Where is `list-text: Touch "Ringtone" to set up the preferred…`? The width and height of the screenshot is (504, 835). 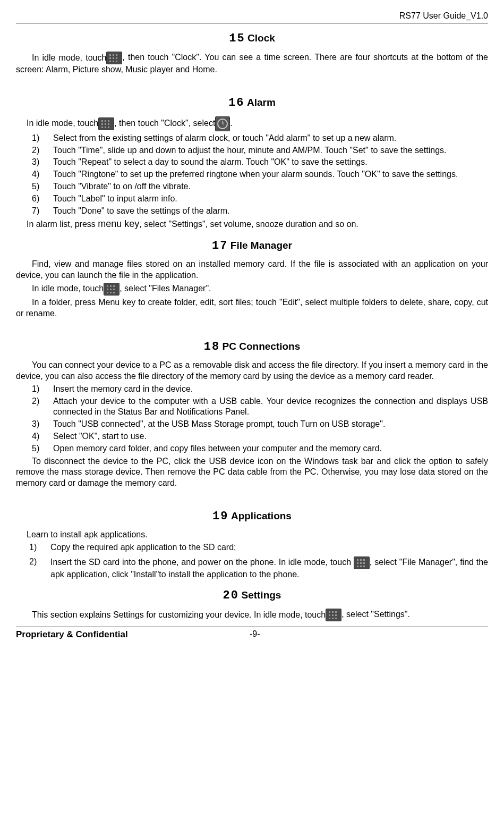 list-text: Touch "Ringtone" to set up the preferred… is located at coordinates (271, 174).